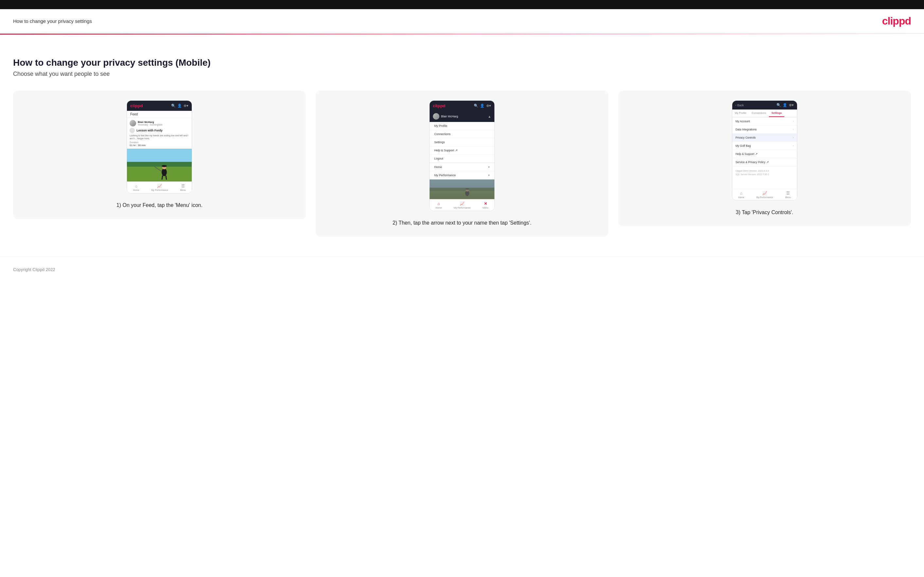 The height and width of the screenshot is (577, 924). Describe the element at coordinates (777, 113) in the screenshot. I see `tab-settings: Settings` at that location.